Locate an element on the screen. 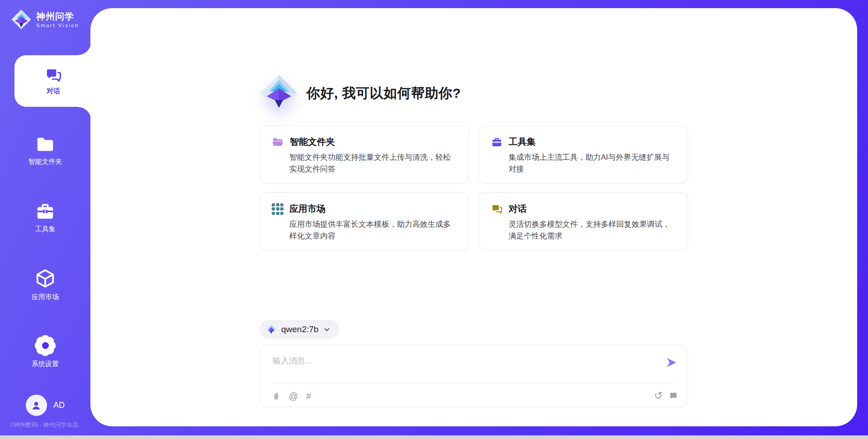  greeting-text: 你好, 我可以如何帮助你? is located at coordinates (384, 93).